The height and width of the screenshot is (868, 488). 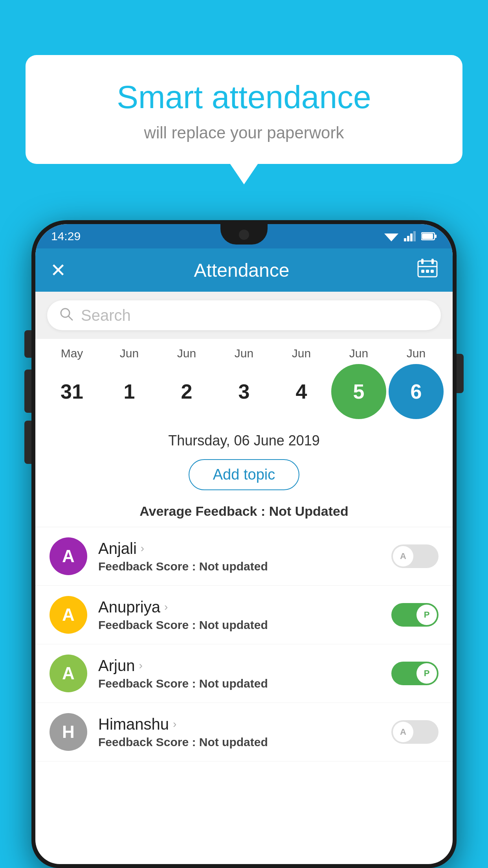 What do you see at coordinates (244, 392) in the screenshot?
I see `calendar-dates-row: 31 1 2 3 4 5 6` at bounding box center [244, 392].